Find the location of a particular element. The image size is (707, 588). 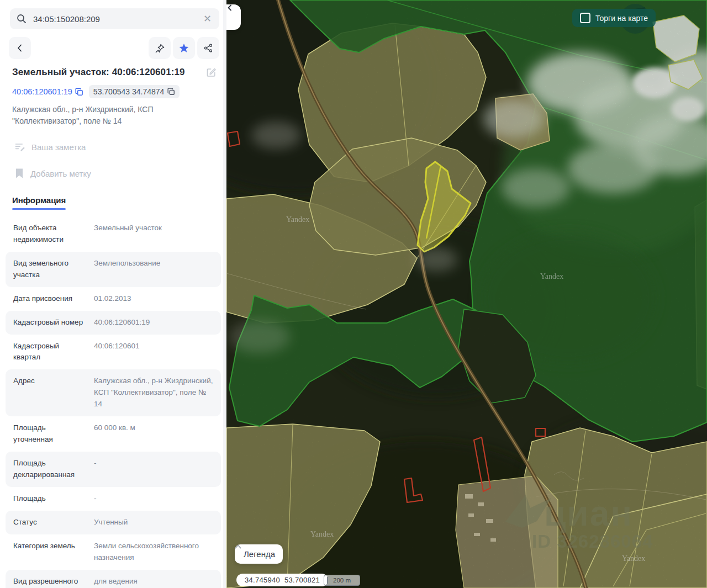

page-title: Земельный участок: 40:06:120601:19 is located at coordinates (98, 72).